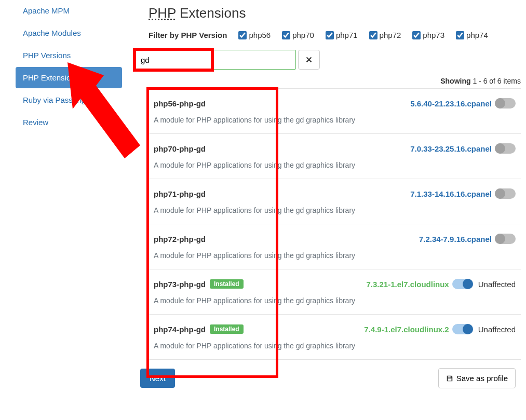 The image size is (526, 420). What do you see at coordinates (334, 246) in the screenshot?
I see `list-item: php72-php-gd7.2.34-7.9.16.cpanelA module…` at bounding box center [334, 246].